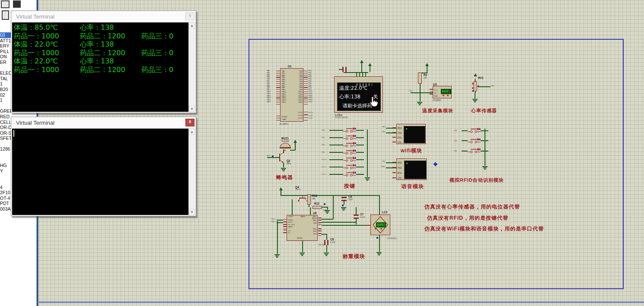 The width and height of the screenshot is (644, 306). Describe the element at coordinates (6, 52) in the screenshot. I see `component-list-item: PILL` at that location.